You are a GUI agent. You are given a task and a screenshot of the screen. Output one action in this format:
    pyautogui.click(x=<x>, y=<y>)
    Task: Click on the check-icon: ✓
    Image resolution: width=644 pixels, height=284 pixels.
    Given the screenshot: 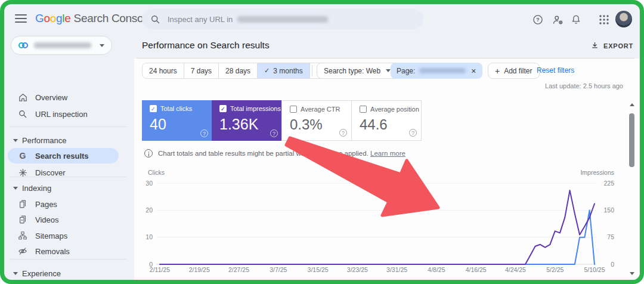 What is the action you would take?
    pyautogui.click(x=267, y=70)
    